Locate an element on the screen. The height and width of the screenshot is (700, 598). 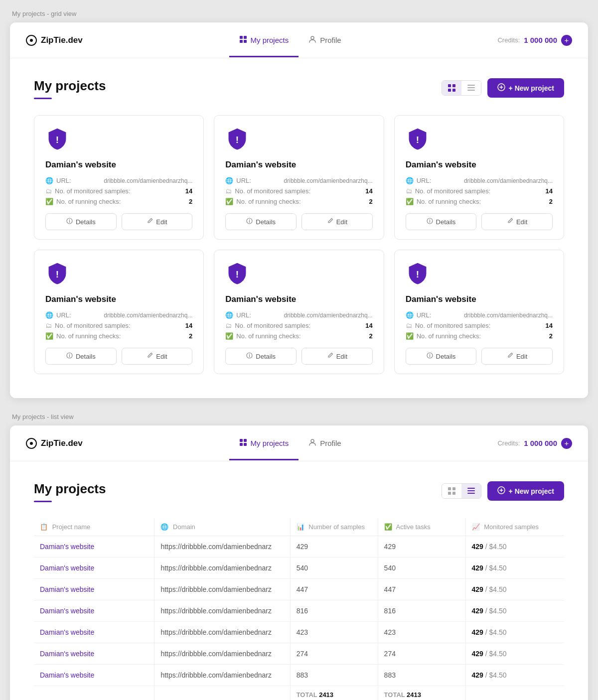
logo-list: ZipTie.dev is located at coordinates (54, 443).